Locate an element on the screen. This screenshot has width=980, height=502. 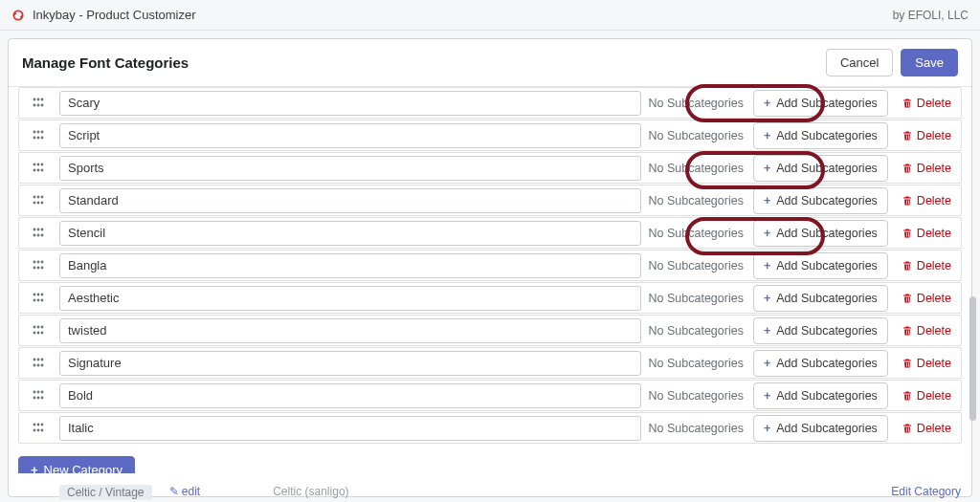
app-vendor: by EFOLI, LLC is located at coordinates (930, 15).